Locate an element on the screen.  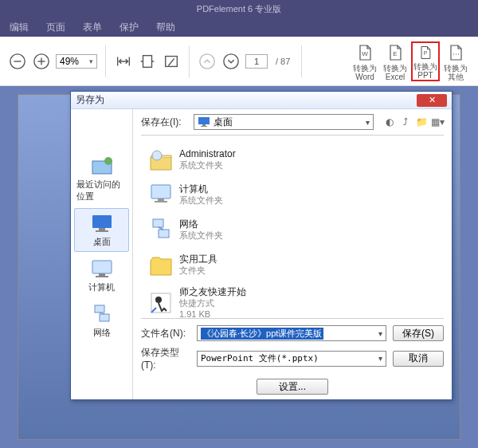
views-icon: ▦▾ is located at coordinates (437, 122).